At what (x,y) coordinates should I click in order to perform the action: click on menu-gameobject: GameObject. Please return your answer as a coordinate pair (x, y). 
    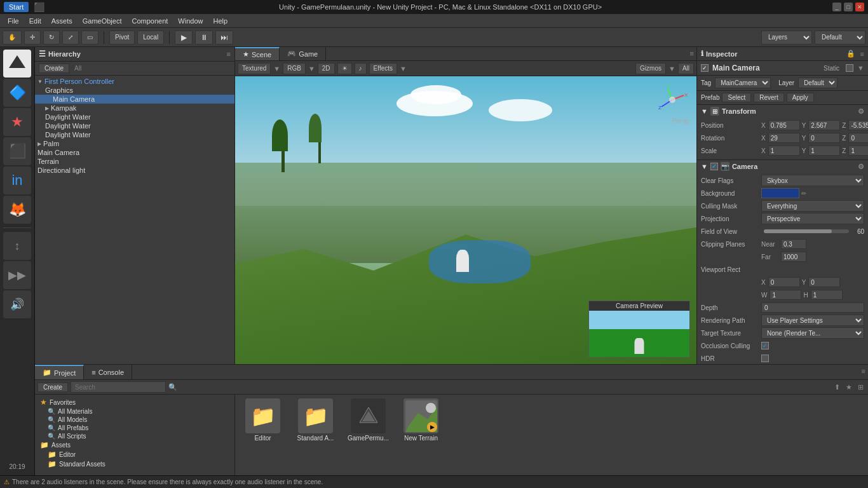
    Looking at the image, I should click on (102, 21).